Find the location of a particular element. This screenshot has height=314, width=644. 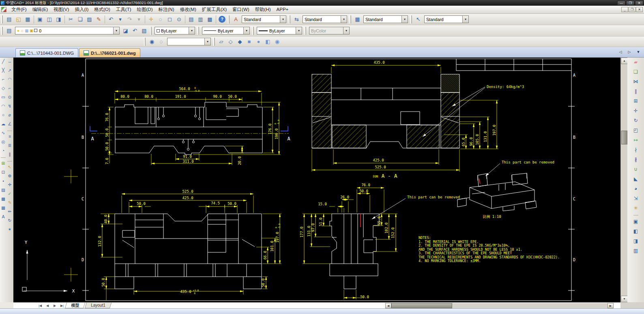

doc-minimize-button: _ is located at coordinates (625, 10).